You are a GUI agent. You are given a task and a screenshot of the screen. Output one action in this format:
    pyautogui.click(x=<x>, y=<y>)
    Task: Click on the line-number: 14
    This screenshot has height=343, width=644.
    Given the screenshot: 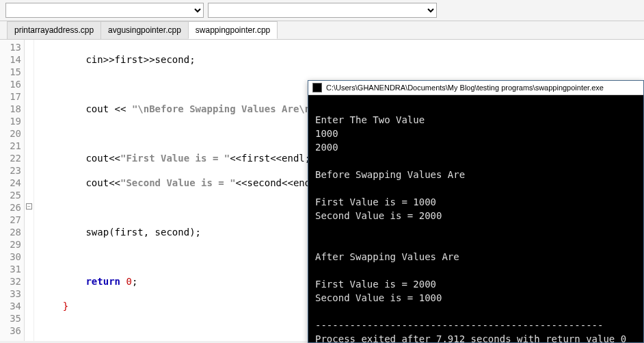 What is the action you would take?
    pyautogui.click(x=12, y=60)
    